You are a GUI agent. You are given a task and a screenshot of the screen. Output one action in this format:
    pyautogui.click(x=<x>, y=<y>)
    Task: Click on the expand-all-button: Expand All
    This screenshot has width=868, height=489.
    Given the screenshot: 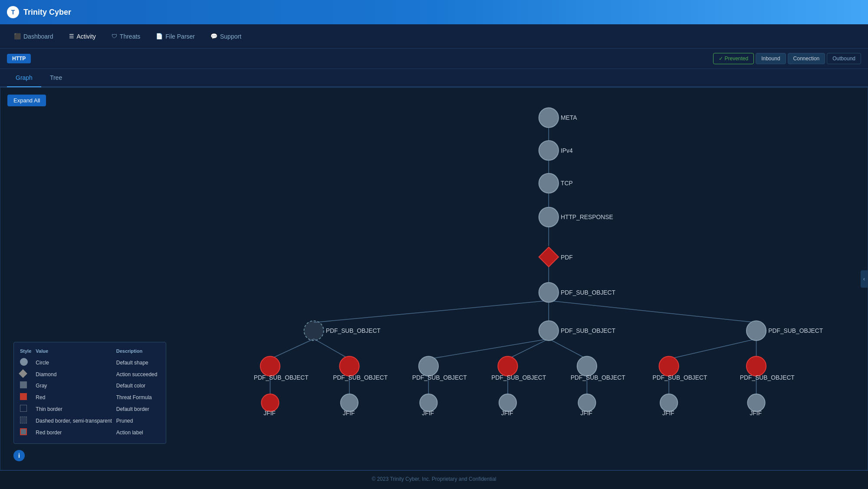 What is the action you would take?
    pyautogui.click(x=27, y=101)
    